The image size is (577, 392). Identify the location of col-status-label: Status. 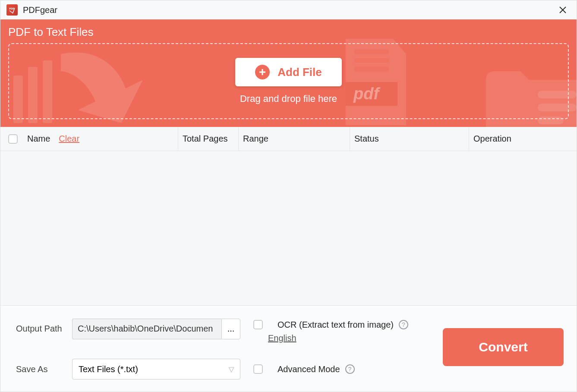
(367, 139).